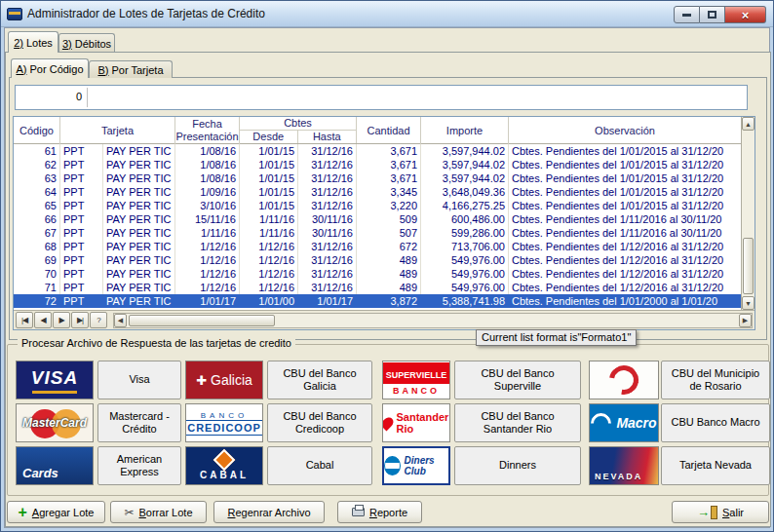 The width and height of the screenshot is (774, 532). What do you see at coordinates (37, 260) in the screenshot?
I see `table-cell: 69` at bounding box center [37, 260].